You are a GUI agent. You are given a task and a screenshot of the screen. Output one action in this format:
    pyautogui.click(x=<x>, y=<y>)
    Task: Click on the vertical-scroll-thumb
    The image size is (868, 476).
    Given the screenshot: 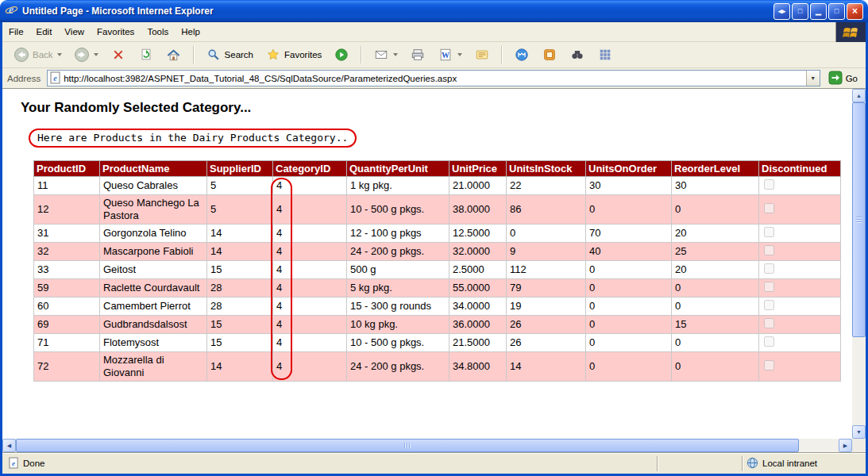 What is the action you would take?
    pyautogui.click(x=859, y=220)
    